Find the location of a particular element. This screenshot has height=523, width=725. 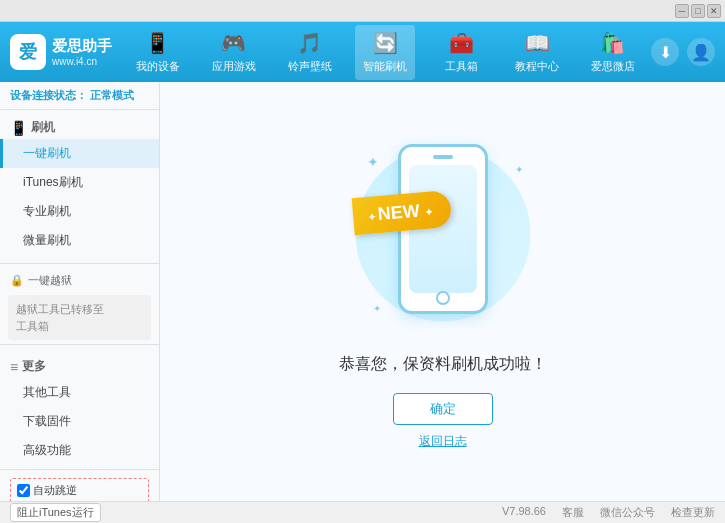

nav-tutorial: 📖 教程中心 is located at coordinates (537, 52).